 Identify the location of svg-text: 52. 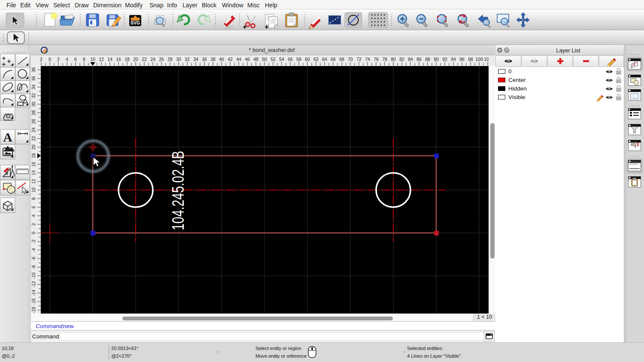
(273, 59).